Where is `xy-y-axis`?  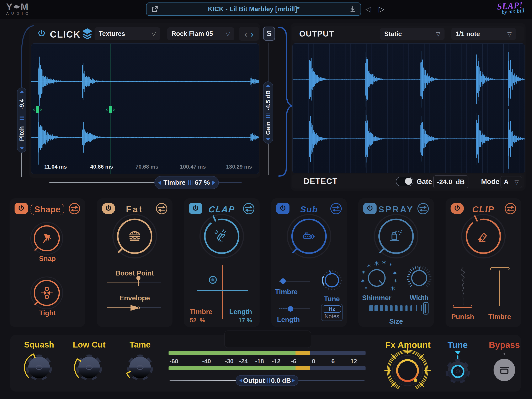 xy-y-axis is located at coordinates (222, 291).